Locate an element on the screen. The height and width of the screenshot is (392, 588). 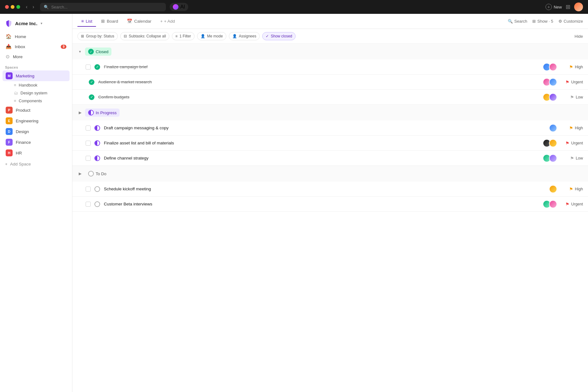
show-closed-filter: ✓ Show closed is located at coordinates (279, 36).